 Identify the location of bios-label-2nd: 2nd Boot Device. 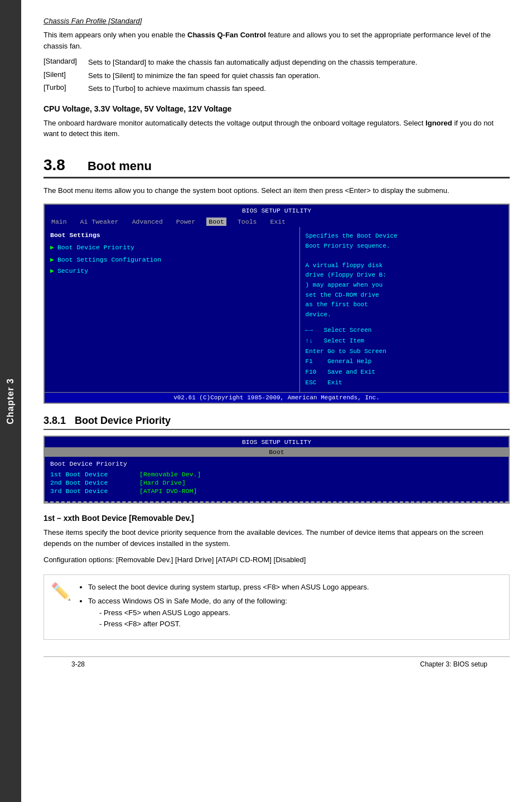
(95, 483).